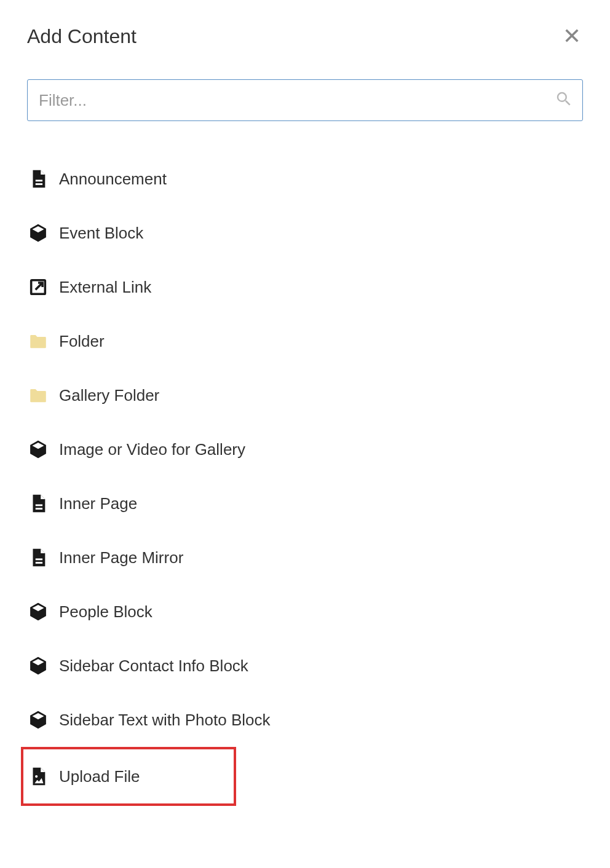  I want to click on content-item-label: Image or Video for Gallery, so click(152, 450).